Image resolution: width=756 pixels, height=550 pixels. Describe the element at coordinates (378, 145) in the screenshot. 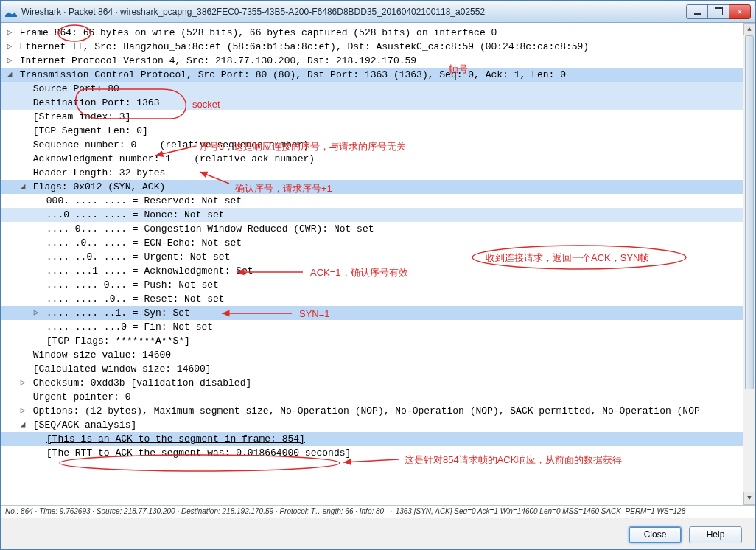

I see `tree-row-seq: · Sequence number: 0 (relative sequence …` at that location.